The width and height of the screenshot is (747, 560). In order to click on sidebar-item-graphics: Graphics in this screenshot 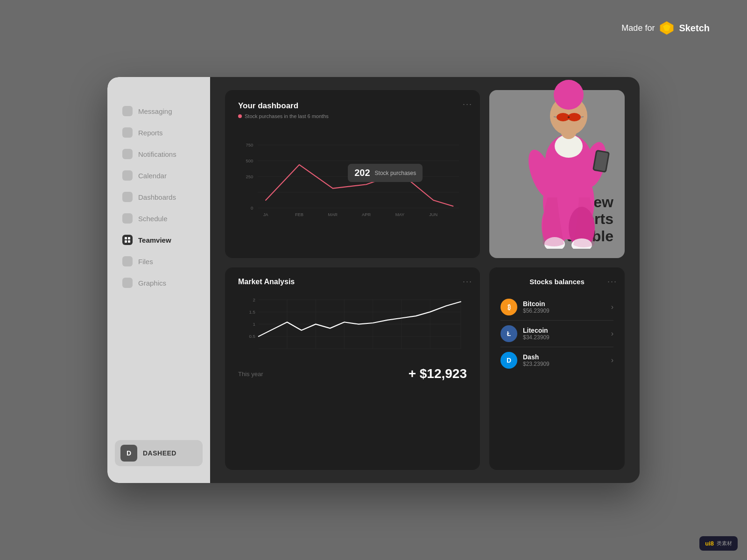, I will do `click(159, 283)`.